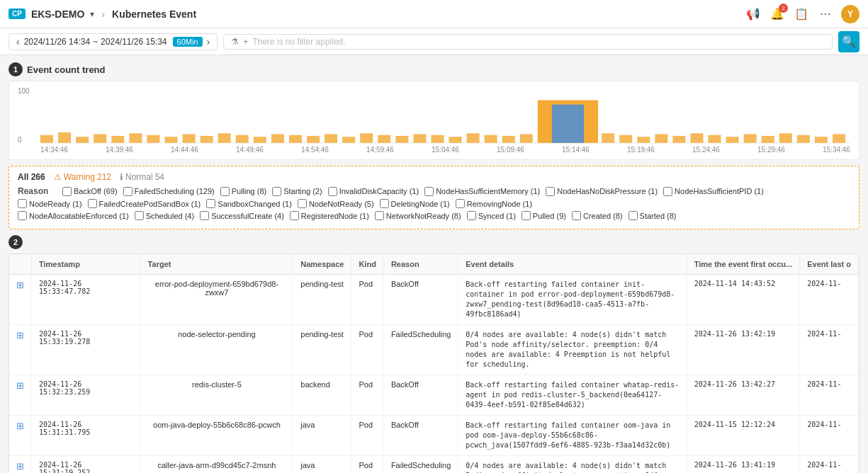 This screenshot has height=473, width=868. What do you see at coordinates (777, 14) in the screenshot?
I see `notification-icon: 🔔 2` at bounding box center [777, 14].